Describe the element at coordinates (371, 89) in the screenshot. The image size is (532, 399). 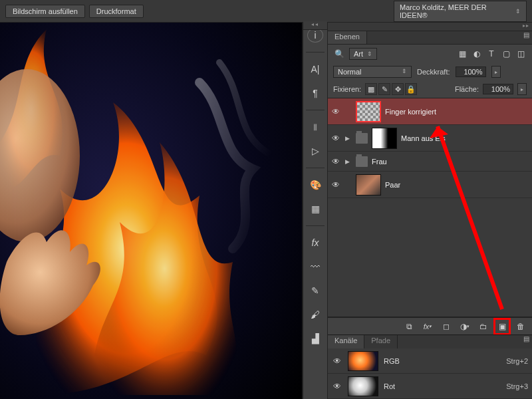
I see `lock-transparency-icon: ▩` at that location.